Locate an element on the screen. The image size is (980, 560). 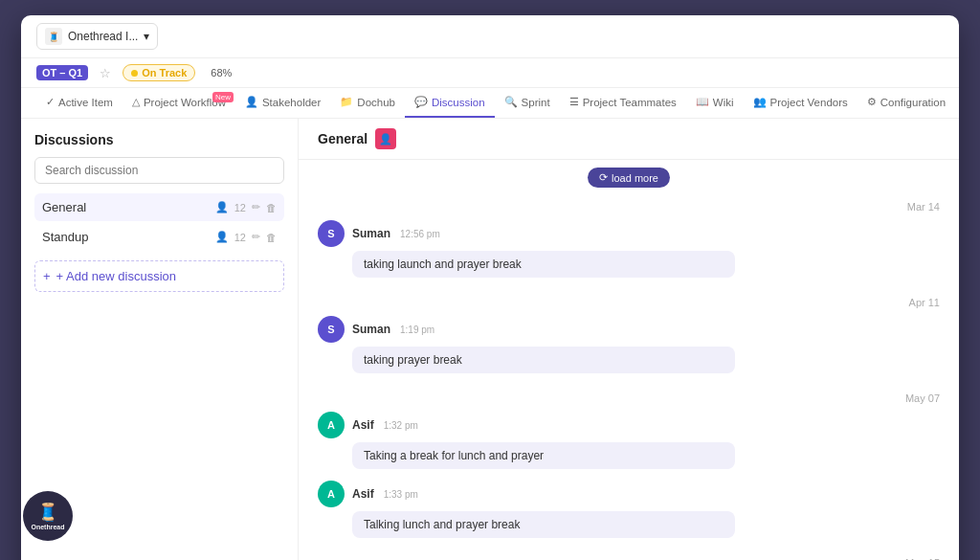
chat-title: General is located at coordinates (343, 139).